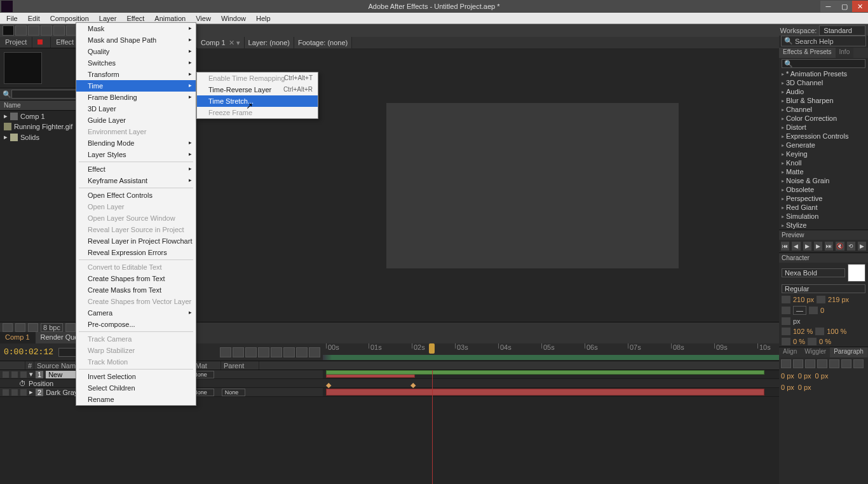 Image resolution: width=868 pixels, height=484 pixels. What do you see at coordinates (824, 289) in the screenshot?
I see `font-style-dropdown: Regular` at bounding box center [824, 289].